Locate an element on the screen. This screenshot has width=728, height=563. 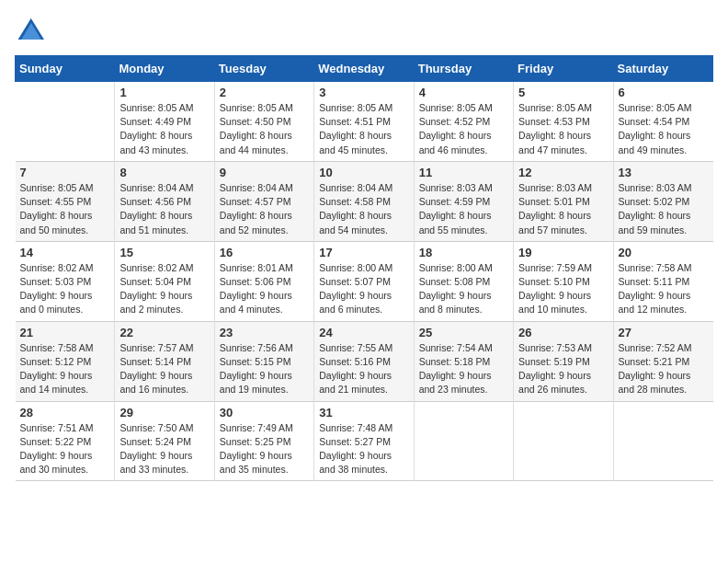
day-number: 26 is located at coordinates (563, 333).